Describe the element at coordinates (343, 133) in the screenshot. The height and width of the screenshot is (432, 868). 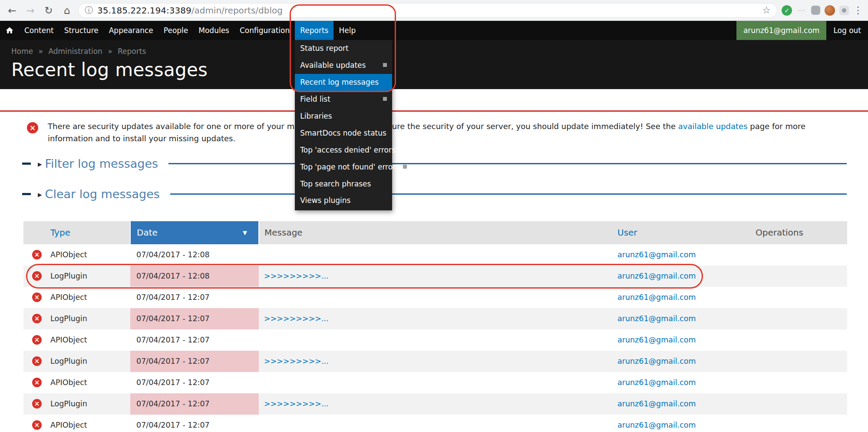
I see `dropdown-item: SmartDocs node status` at that location.